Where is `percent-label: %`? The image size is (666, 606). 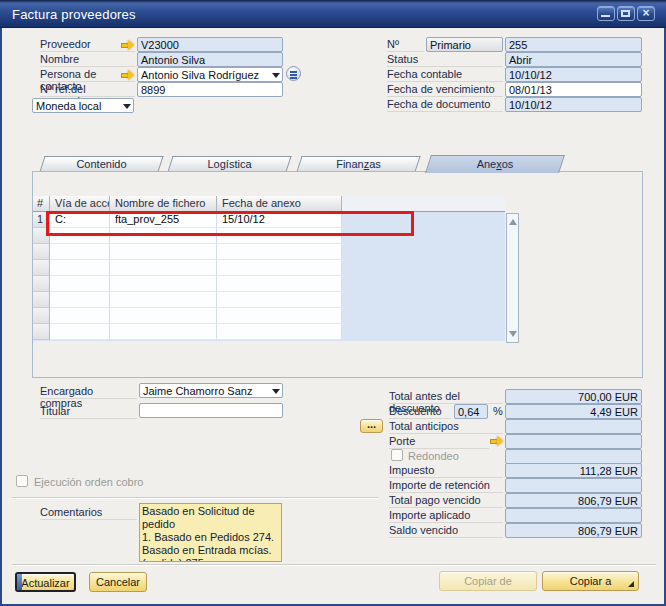 percent-label: % is located at coordinates (499, 412).